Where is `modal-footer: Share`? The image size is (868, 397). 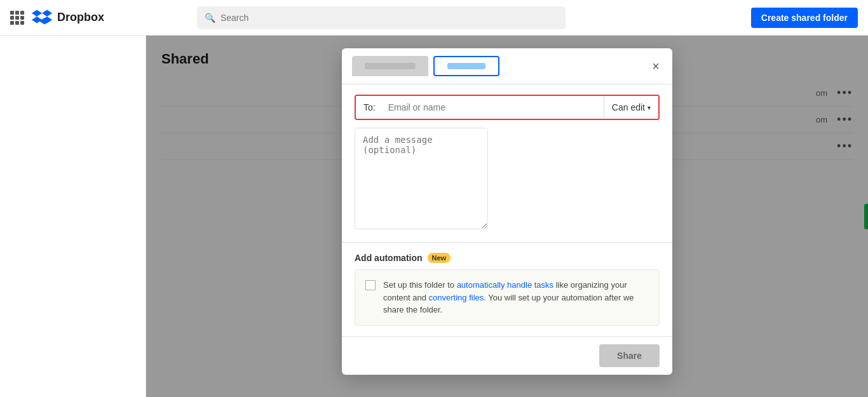
modal-footer: Share is located at coordinates (507, 356).